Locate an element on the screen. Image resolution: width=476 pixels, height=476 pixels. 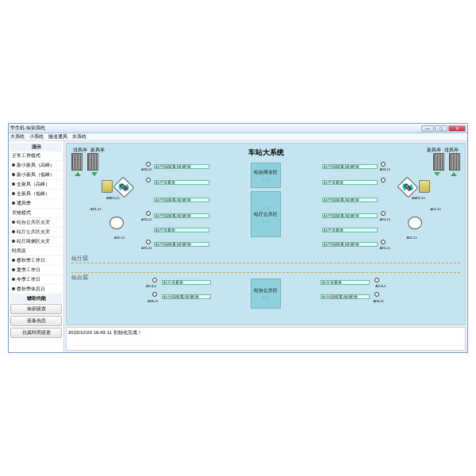
sidebar-item: 站厅两侧区火灾 is located at coordinates (36, 242).